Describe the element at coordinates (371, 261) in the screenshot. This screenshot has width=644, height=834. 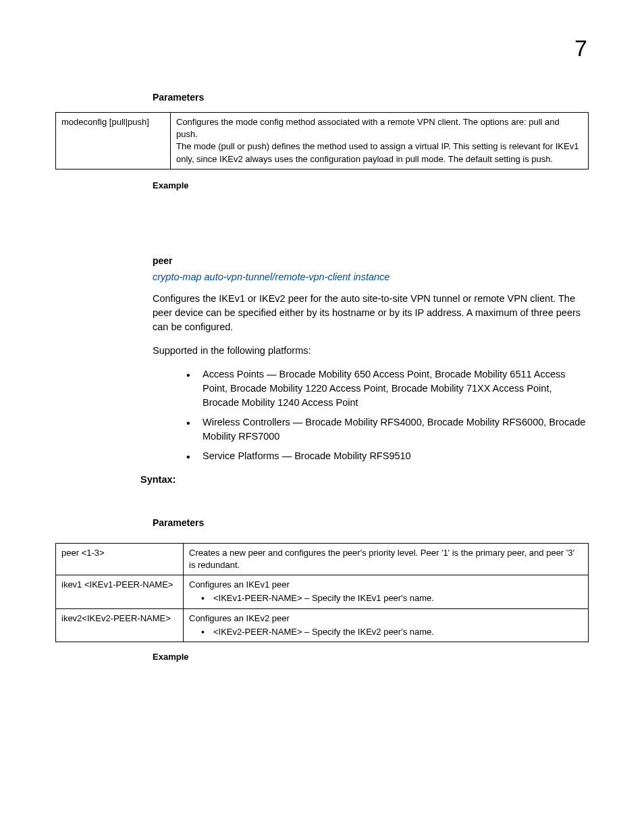
I see `peer-heading: peer` at that location.